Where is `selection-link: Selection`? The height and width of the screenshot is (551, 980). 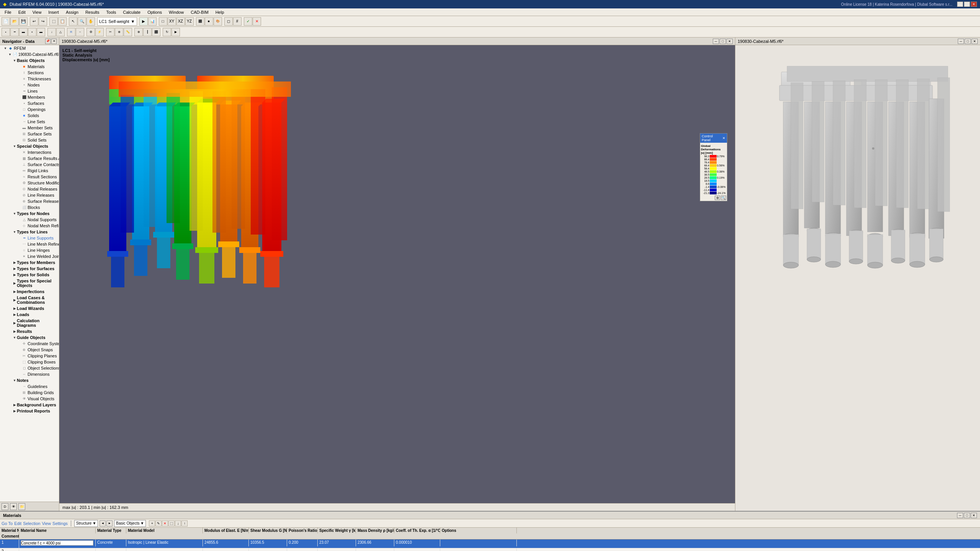 selection-link: Selection is located at coordinates (31, 523).